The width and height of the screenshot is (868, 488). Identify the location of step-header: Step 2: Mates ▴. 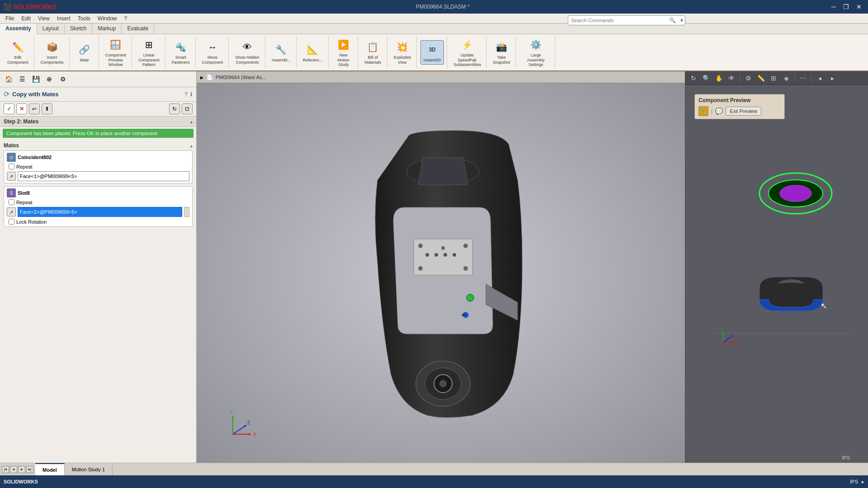
(98, 122).